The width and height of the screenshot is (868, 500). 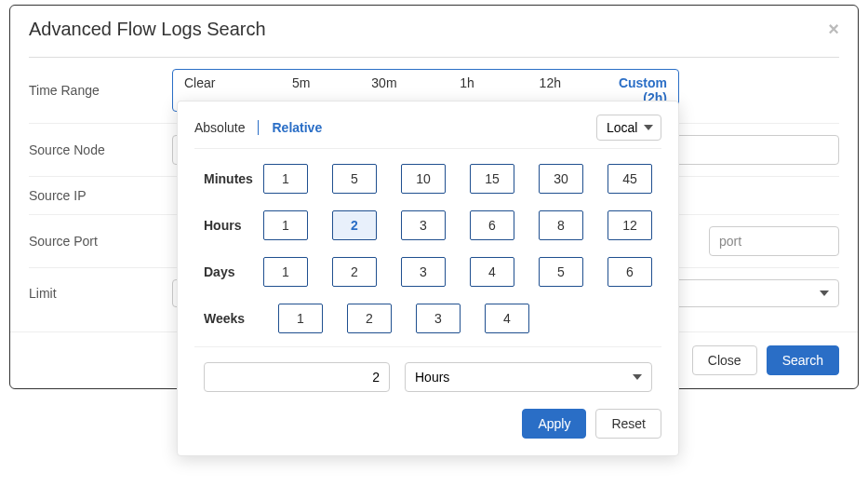 I want to click on close-icon: ×, so click(x=834, y=30).